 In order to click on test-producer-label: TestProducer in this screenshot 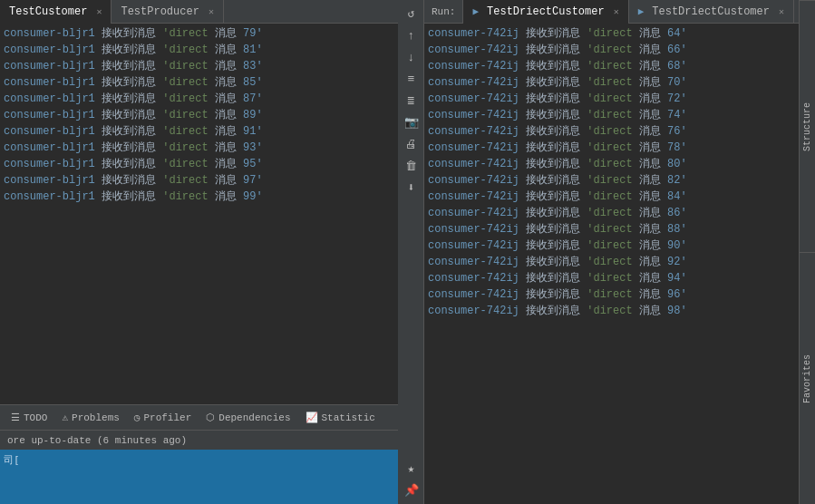, I will do `click(160, 12)`.